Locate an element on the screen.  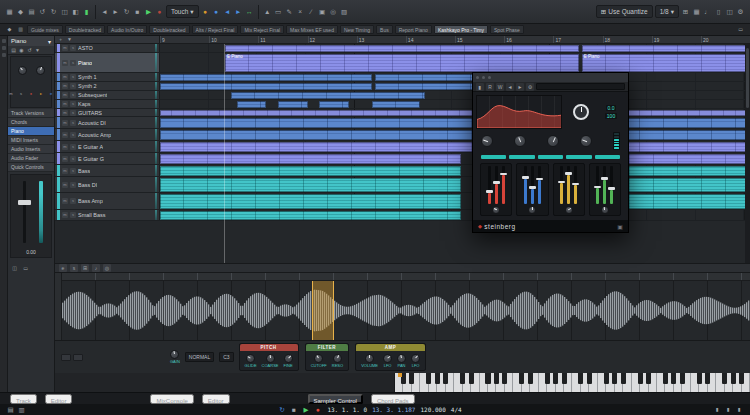
undo-icon: ↺ is located at coordinates (42, 12).